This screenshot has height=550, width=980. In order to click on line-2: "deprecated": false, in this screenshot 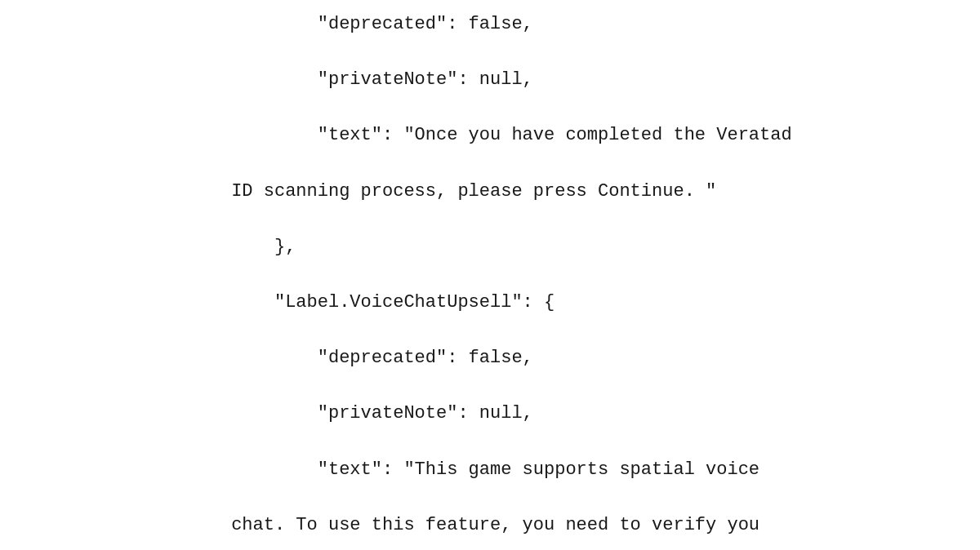, I will do `click(382, 24)`.